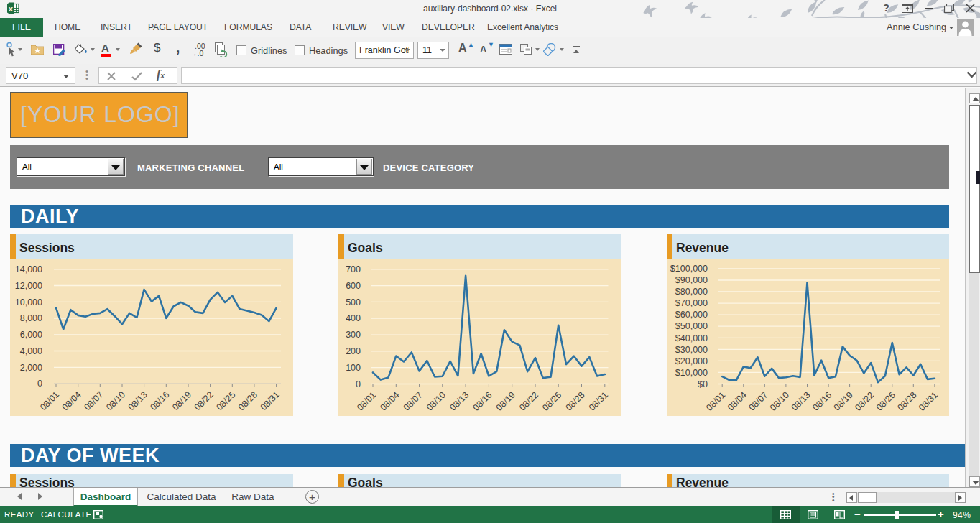 Image resolution: width=980 pixels, height=523 pixels. I want to click on svg-text: 500, so click(353, 302).